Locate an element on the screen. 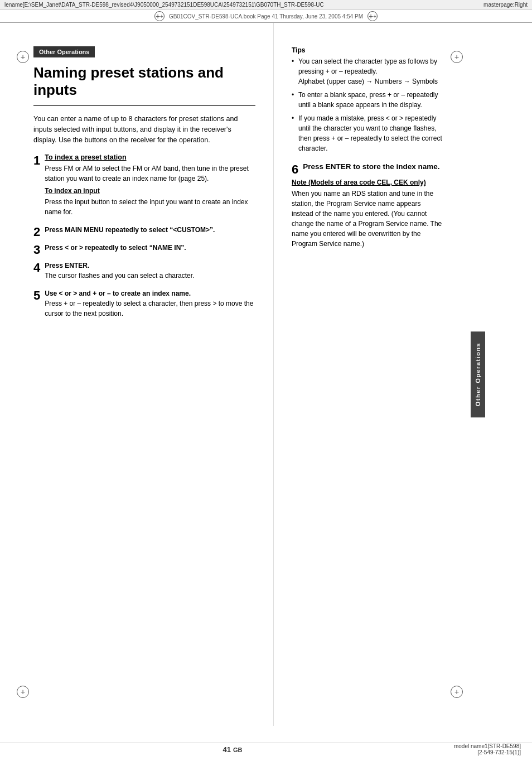 The image size is (532, 761). step-4-text: Press ENTER. is located at coordinates (150, 266).